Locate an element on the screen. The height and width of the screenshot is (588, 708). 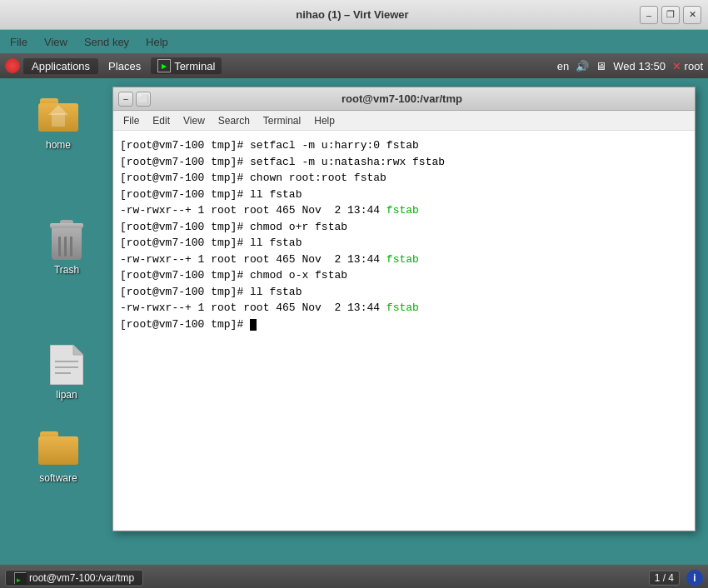
taskbar-left: ▶ root@vm7-100:/var/tmp is located at coordinates (74, 578).